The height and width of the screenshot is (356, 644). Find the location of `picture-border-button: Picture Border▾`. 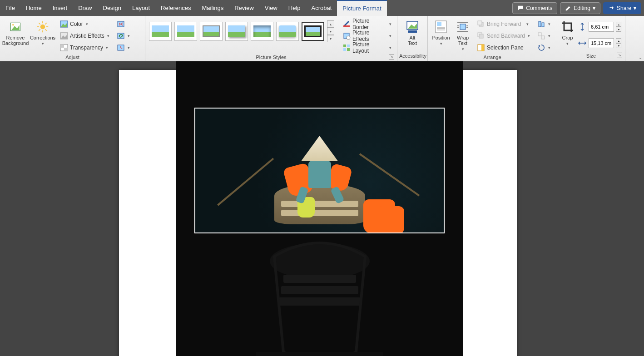

picture-border-button: Picture Border▾ is located at coordinates (367, 24).